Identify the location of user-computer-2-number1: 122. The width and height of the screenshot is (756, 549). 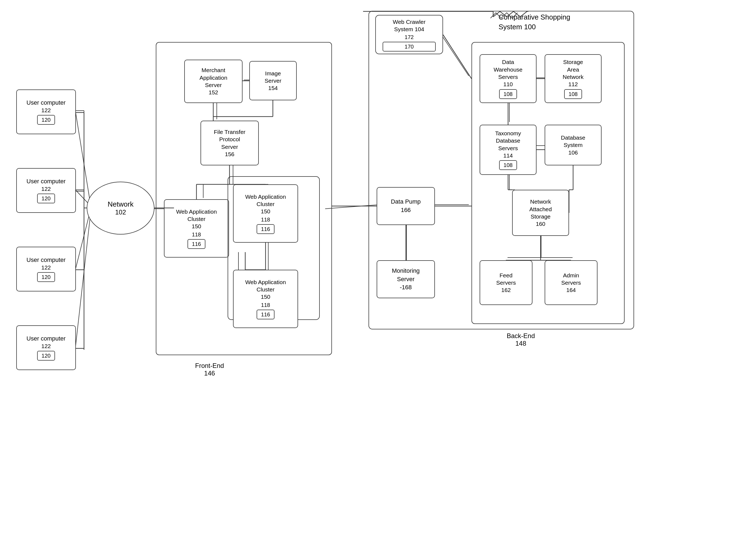
(46, 189).